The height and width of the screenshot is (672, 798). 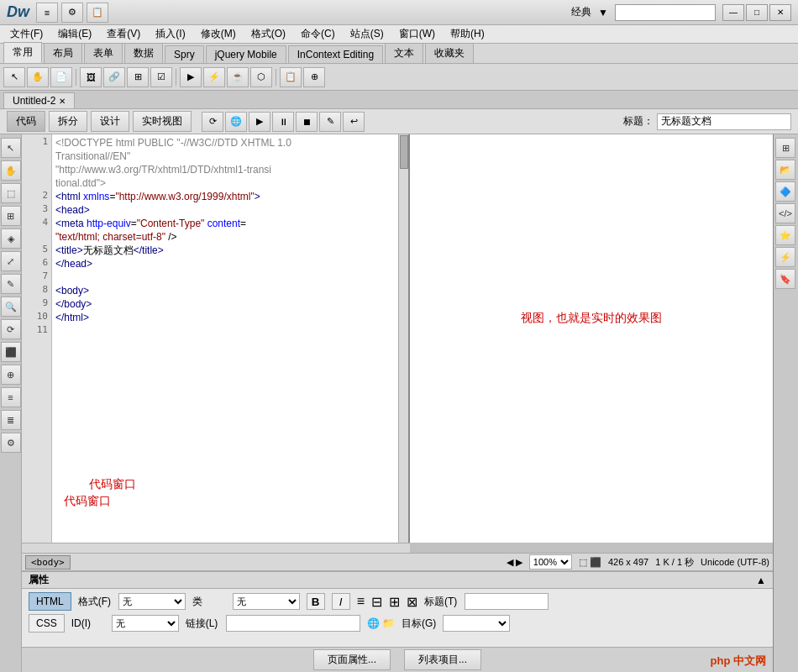 I want to click on left-tool-7: ✎, so click(x=11, y=284).